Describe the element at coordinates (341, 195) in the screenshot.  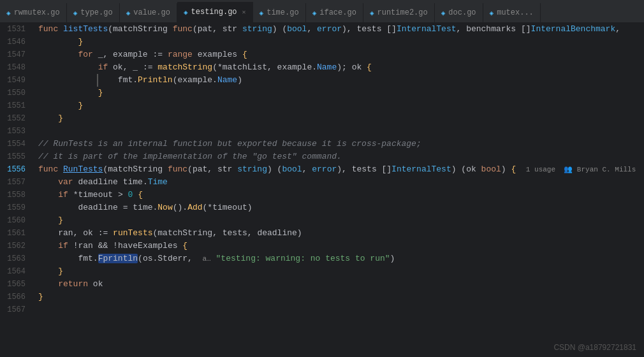
I see `code-line-1558: if *timeout > 0 {` at that location.